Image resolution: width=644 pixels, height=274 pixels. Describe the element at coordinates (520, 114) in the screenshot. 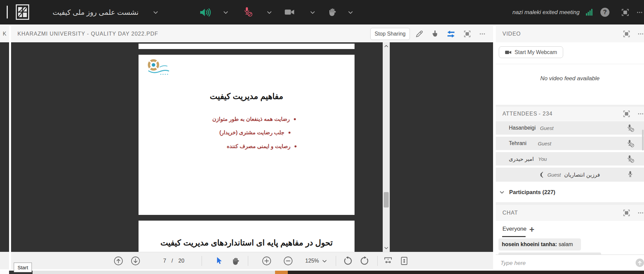

I see `attendees-pod-title: ATTENDEES` at that location.